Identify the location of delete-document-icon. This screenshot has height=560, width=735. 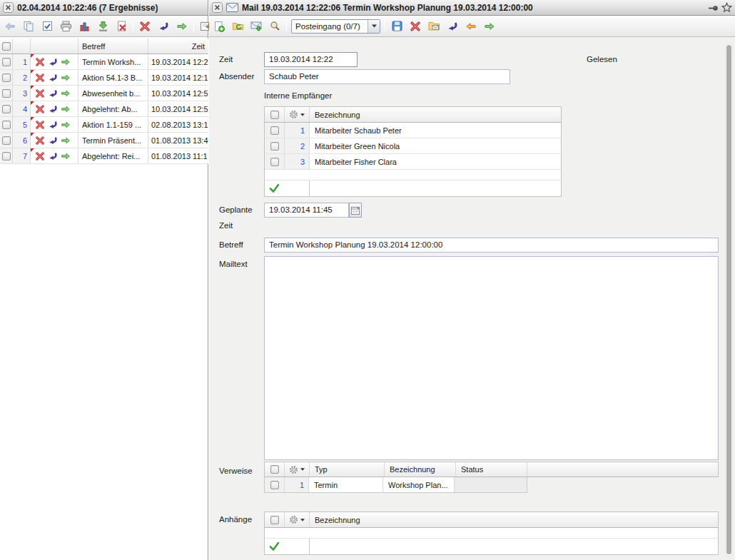
(121, 26).